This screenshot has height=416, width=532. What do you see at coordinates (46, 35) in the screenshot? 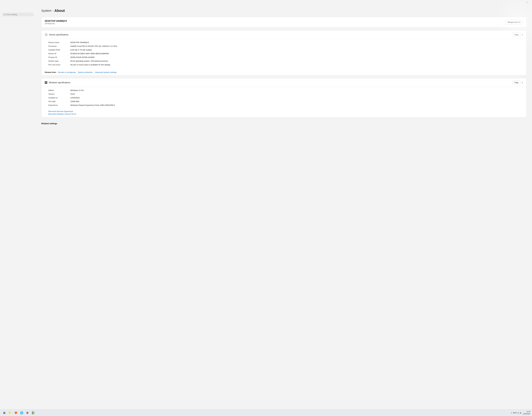
I see `info-icon` at bounding box center [46, 35].